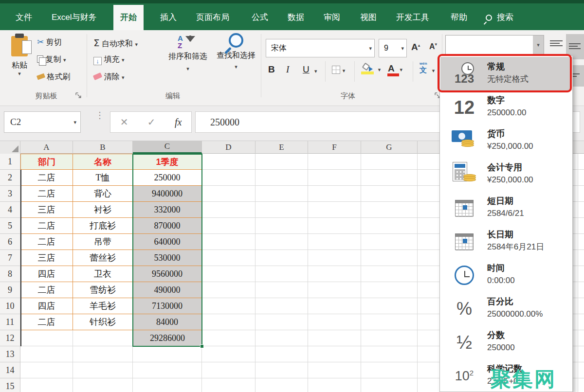 This screenshot has width=584, height=392. Describe the element at coordinates (316, 71) in the screenshot. I see `underline-dropdown-arrow: ▾` at that location.